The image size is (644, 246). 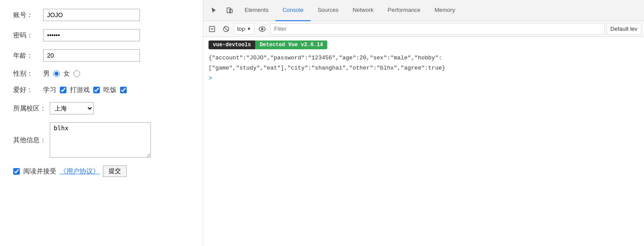 What do you see at coordinates (101, 74) in the screenshot?
I see `gender-row: 性别： 男 女` at bounding box center [101, 74].